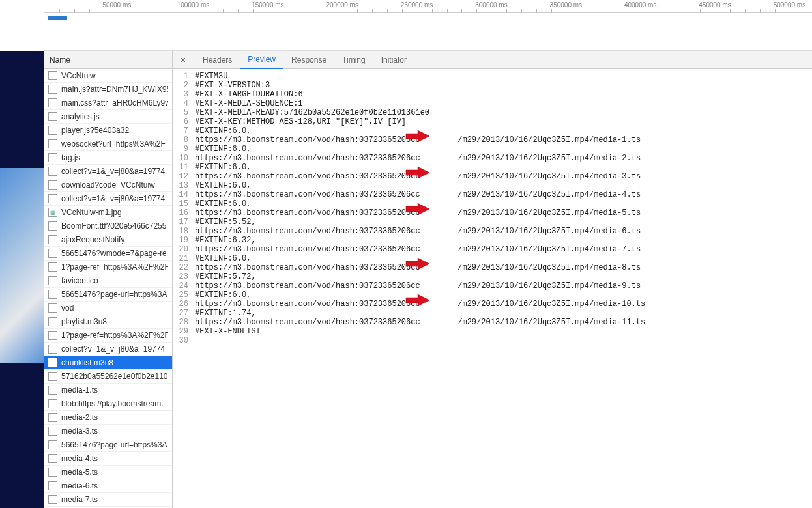 The image size is (812, 508). I want to click on tab-timing: Timing, so click(354, 60).